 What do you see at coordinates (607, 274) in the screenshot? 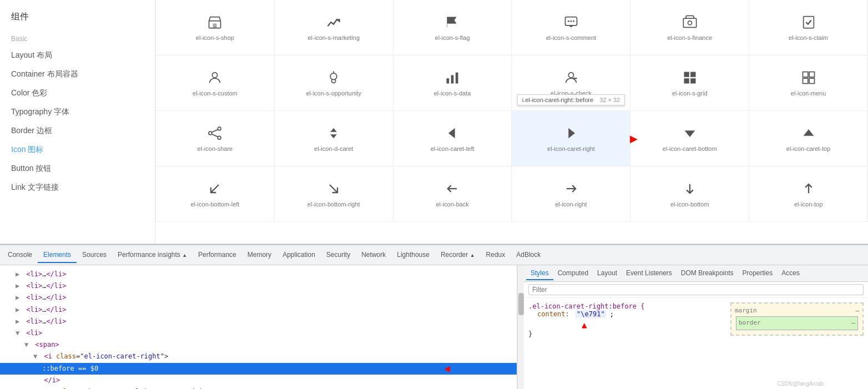
I see `styles-tab-layout: Layout` at bounding box center [607, 274].